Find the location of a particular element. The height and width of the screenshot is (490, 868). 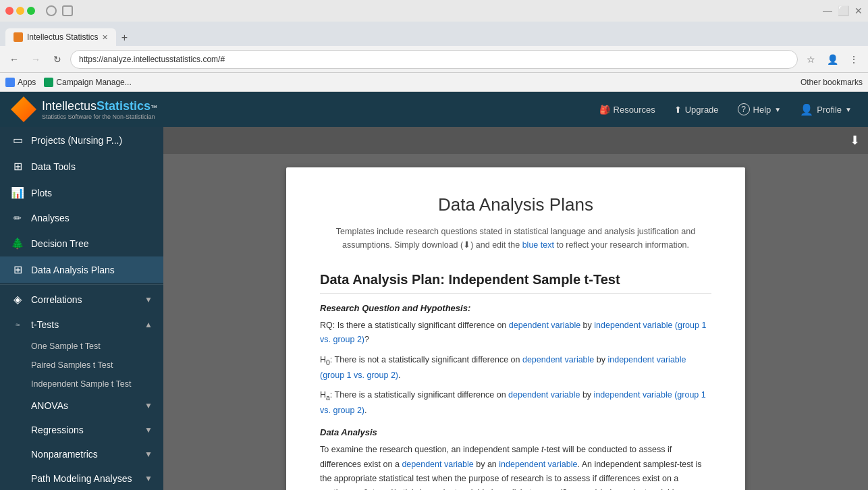

bookmark-btn: ☆ is located at coordinates (811, 59).